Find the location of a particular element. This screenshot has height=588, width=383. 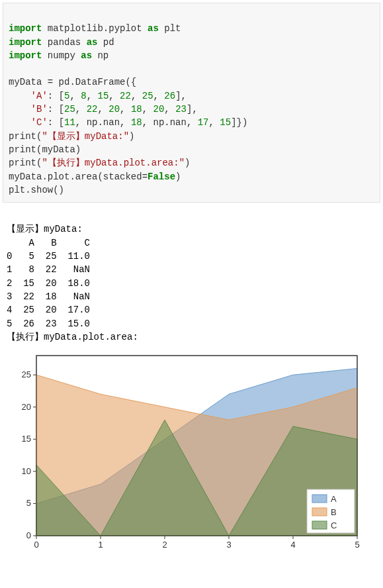

mod-name: pandas is located at coordinates (64, 42).